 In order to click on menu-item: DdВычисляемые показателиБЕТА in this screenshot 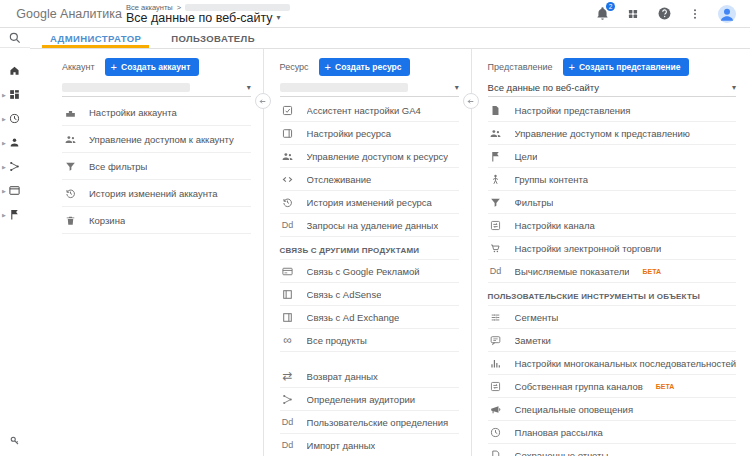, I will do `click(612, 272)`.